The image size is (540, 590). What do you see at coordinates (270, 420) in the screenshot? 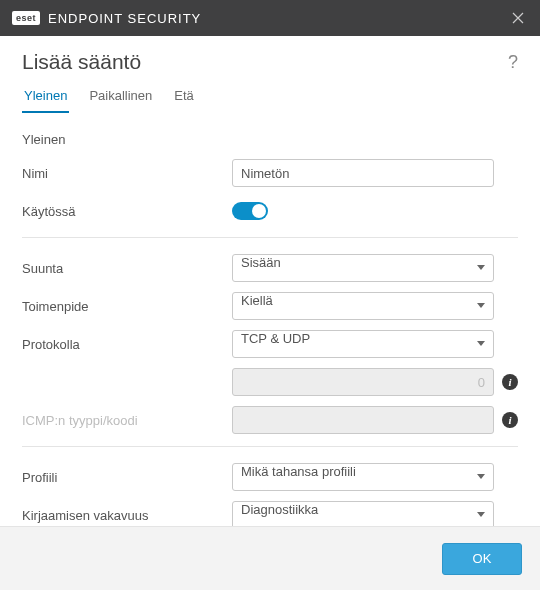
I see `row-icmp: ICMP:n tyyppi/koodi i` at bounding box center [270, 420].